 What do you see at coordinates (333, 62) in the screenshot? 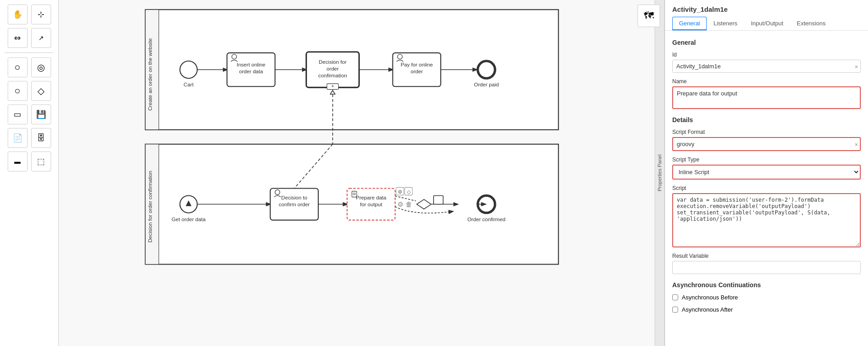
I see `svg-text: Decision for` at bounding box center [333, 62].